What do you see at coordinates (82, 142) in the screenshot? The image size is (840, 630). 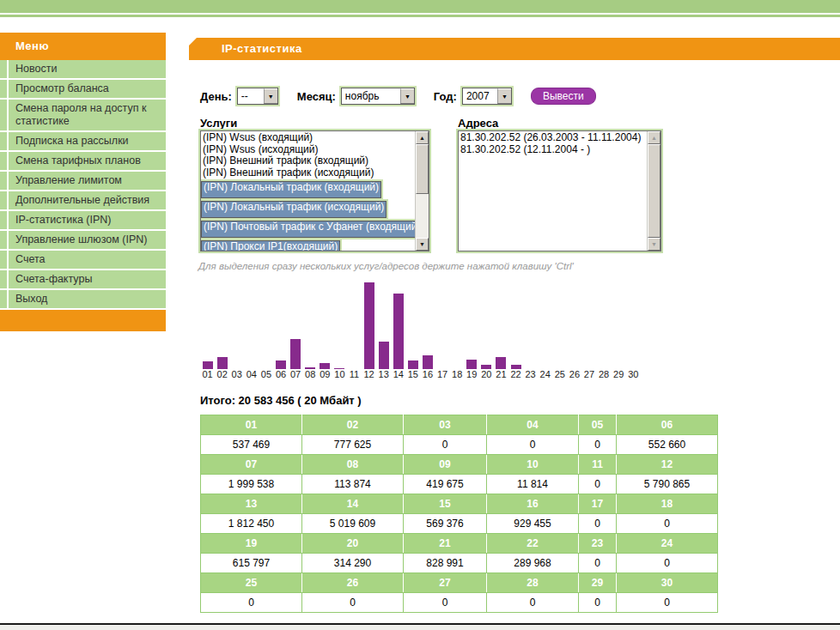 I see `sidebar-item: Подписка на рассылки` at bounding box center [82, 142].